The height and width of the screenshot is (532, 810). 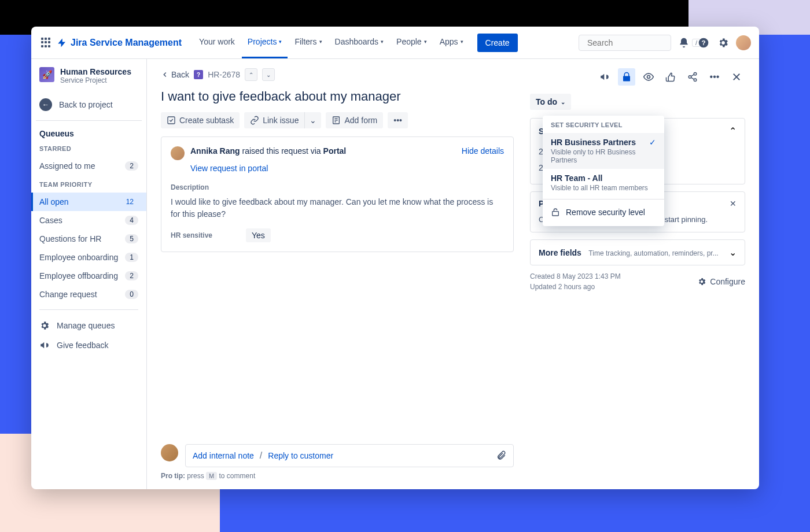 I want to click on lock-icon, so click(x=627, y=77).